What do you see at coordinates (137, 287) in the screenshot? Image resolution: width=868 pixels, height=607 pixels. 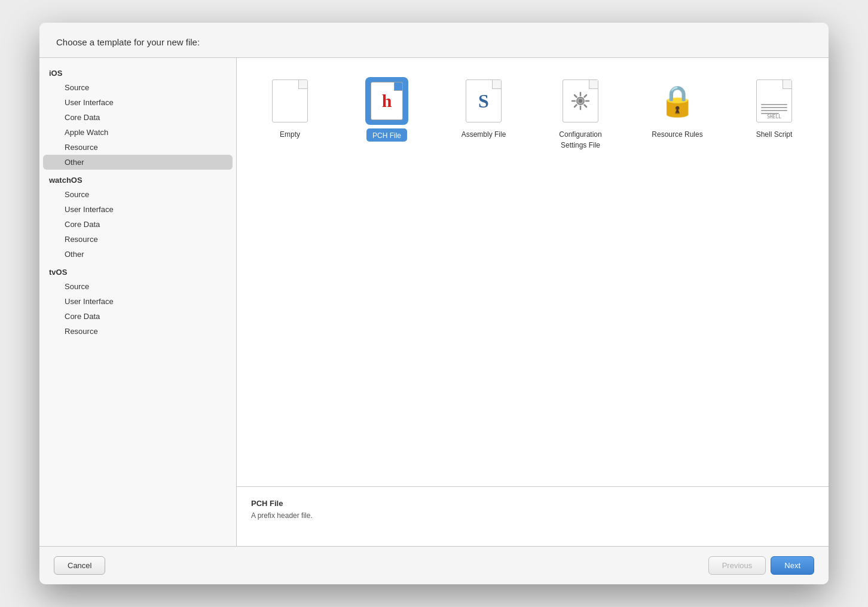 I see `sidebar-item-tvos-source: Source` at bounding box center [137, 287].